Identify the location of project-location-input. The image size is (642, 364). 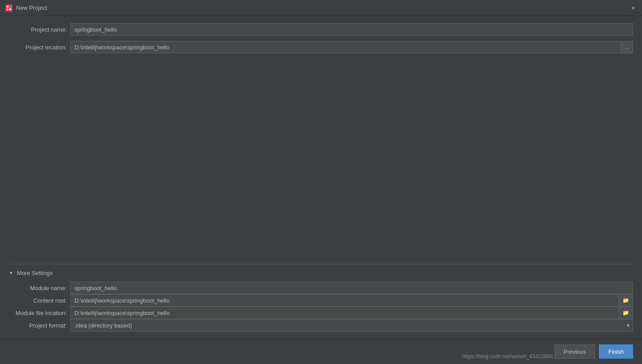
(345, 47).